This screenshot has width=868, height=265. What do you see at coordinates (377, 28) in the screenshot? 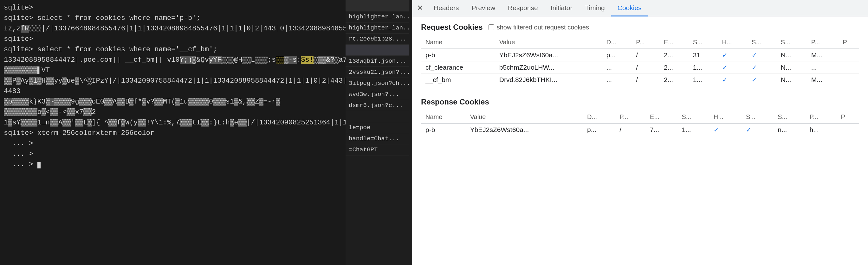
I see `network-item-highlighter2: highlighter_lan...` at bounding box center [377, 28].